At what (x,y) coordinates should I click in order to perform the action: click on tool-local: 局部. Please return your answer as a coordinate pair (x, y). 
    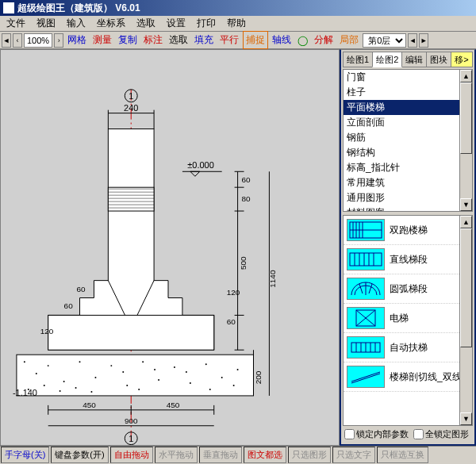
    Looking at the image, I should click on (349, 40).